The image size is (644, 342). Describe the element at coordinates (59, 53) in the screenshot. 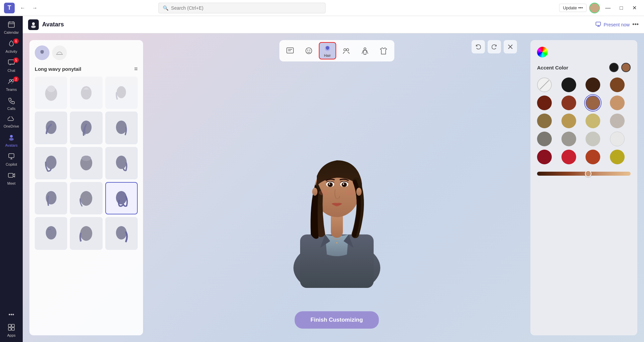

I see `hat-tab` at that location.